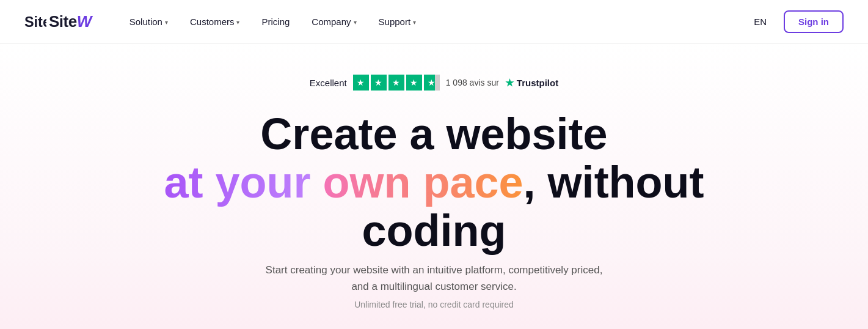 The image size is (868, 329). Describe the element at coordinates (275, 22) in the screenshot. I see `nav-item-pricing-label: Pricing` at that location.